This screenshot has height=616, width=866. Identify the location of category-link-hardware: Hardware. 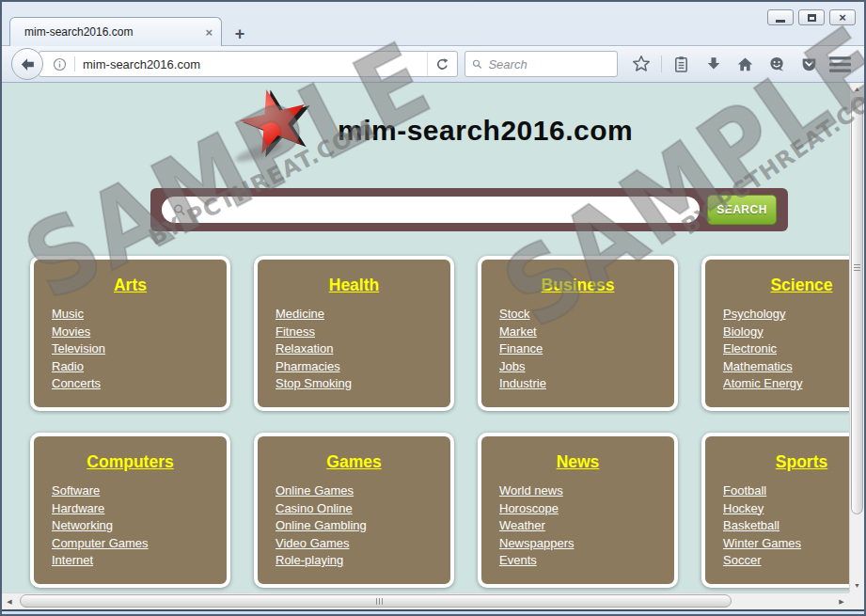
(78, 510).